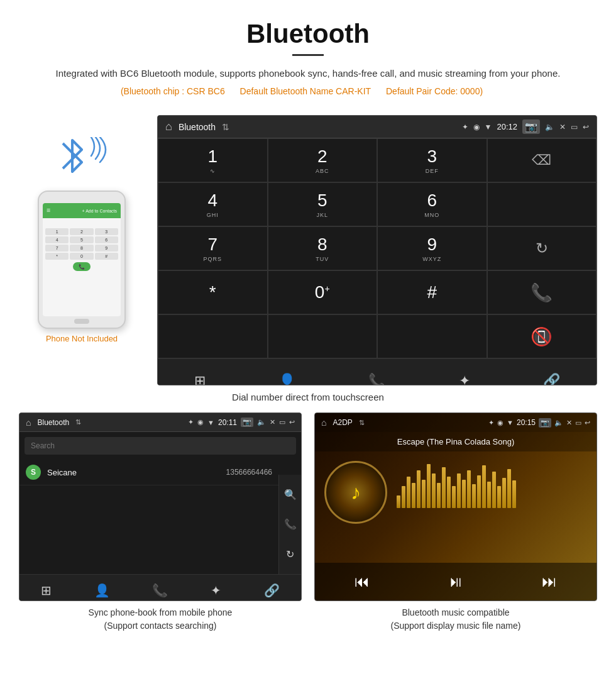 The image size is (616, 686). I want to click on bottom-phone-icon: 📞, so click(377, 380).